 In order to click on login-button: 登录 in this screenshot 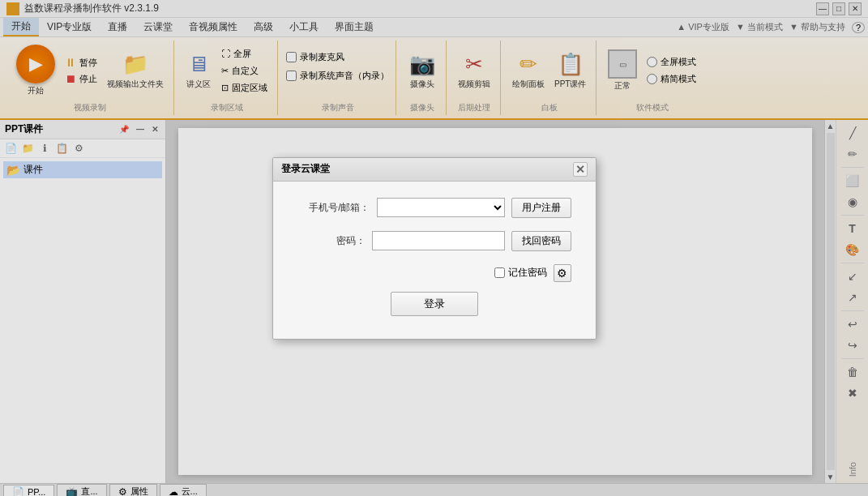, I will do `click(434, 304)`.